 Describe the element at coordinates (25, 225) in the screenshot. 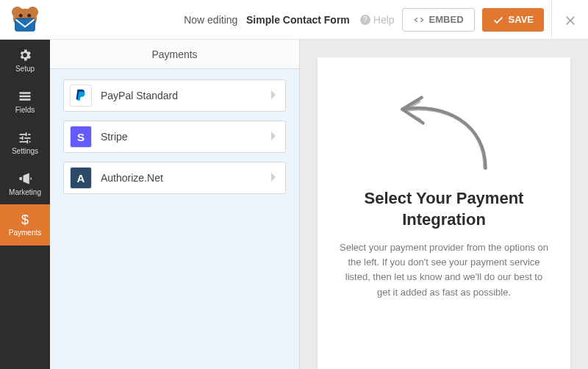

I see `nav-item-payments: $ Payments` at that location.